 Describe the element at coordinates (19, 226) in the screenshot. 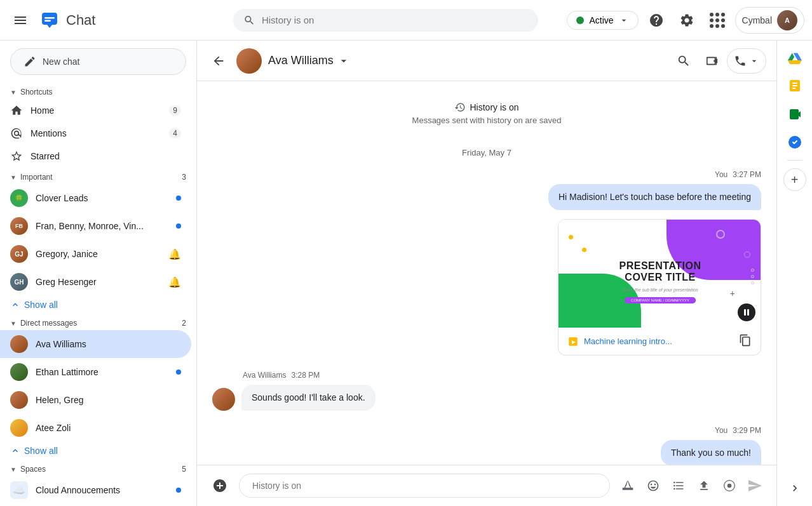

I see `fran-benny-icon: FB` at that location.